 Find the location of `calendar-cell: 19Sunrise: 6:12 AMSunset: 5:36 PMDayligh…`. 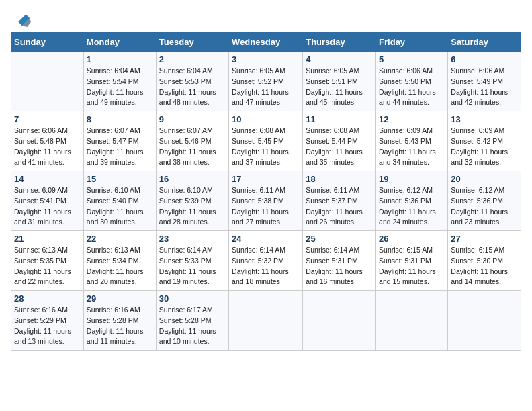

calendar-cell: 19Sunrise: 6:12 AMSunset: 5:36 PMDayligh… is located at coordinates (412, 201).